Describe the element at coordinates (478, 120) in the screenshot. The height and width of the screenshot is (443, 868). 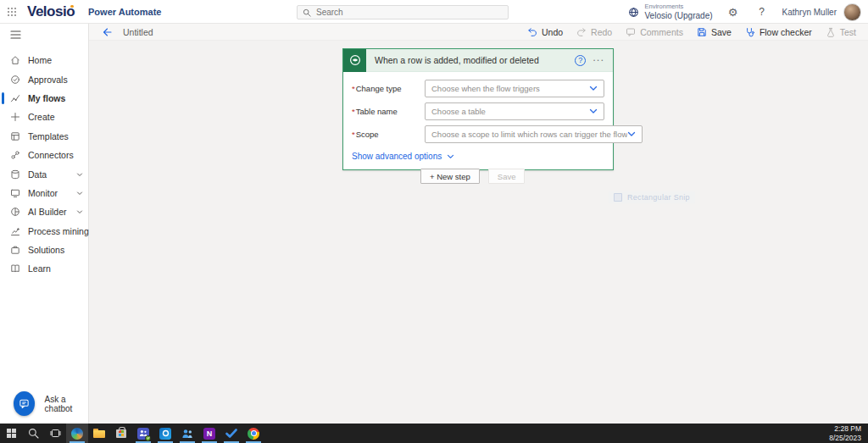
I see `trigger-card-body: *Change type Choose when the flow trigge…` at that location.